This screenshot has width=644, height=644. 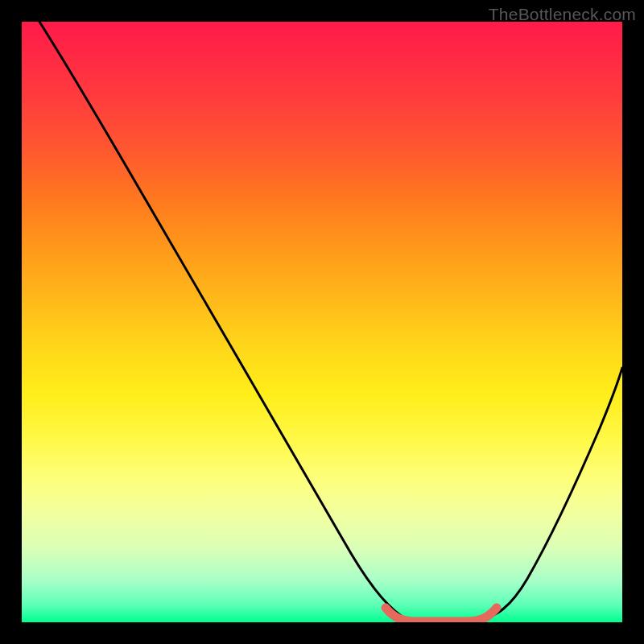 What do you see at coordinates (441, 615) in the screenshot?
I see `optimal-range-path` at bounding box center [441, 615].